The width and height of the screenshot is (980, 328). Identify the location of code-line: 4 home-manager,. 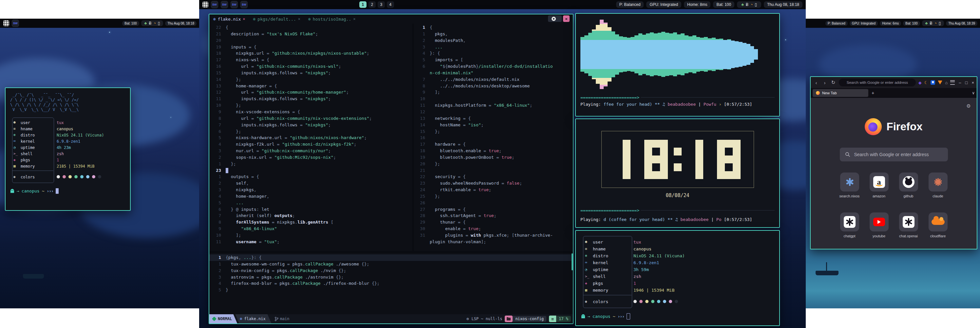
(311, 196).